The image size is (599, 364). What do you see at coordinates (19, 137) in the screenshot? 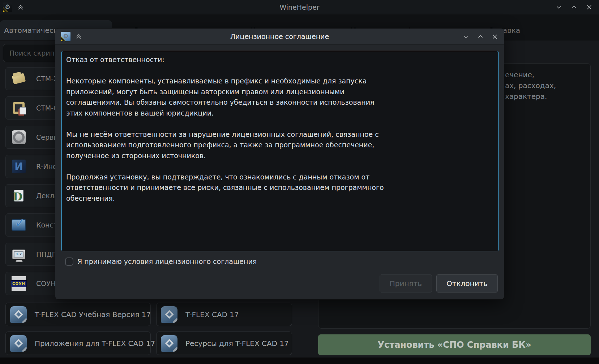
I see `grey-ring-icon` at bounding box center [19, 137].